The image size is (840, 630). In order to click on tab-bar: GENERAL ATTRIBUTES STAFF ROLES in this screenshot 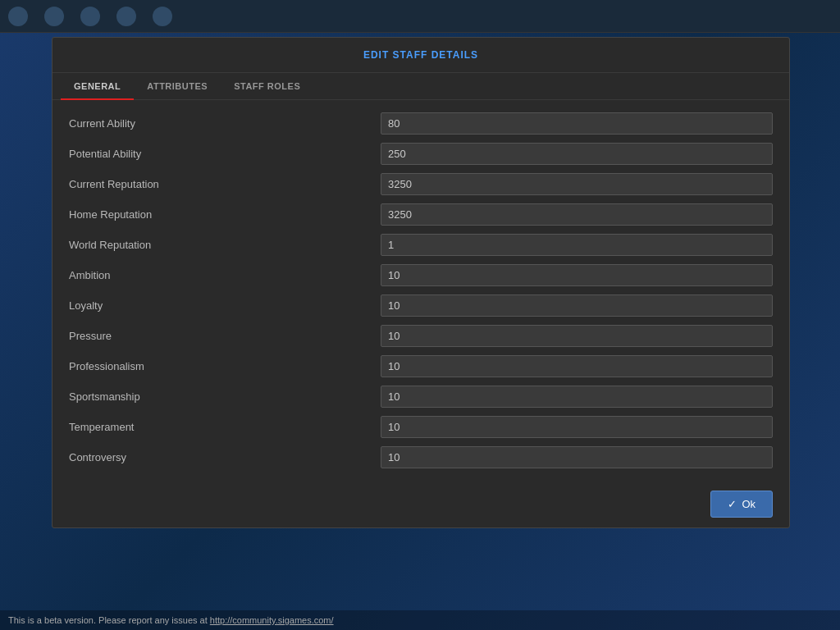, I will do `click(421, 87)`.